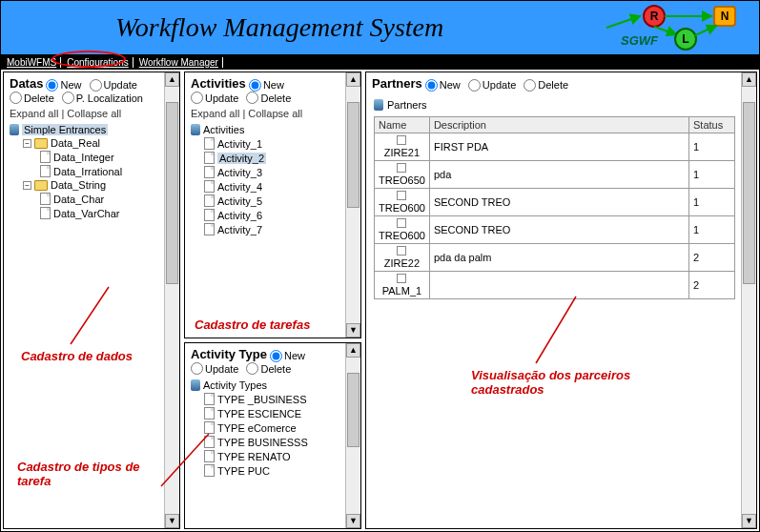 Image resolution: width=760 pixels, height=532 pixels. I want to click on tree-leaf-activity: Activity_1, so click(240, 144).